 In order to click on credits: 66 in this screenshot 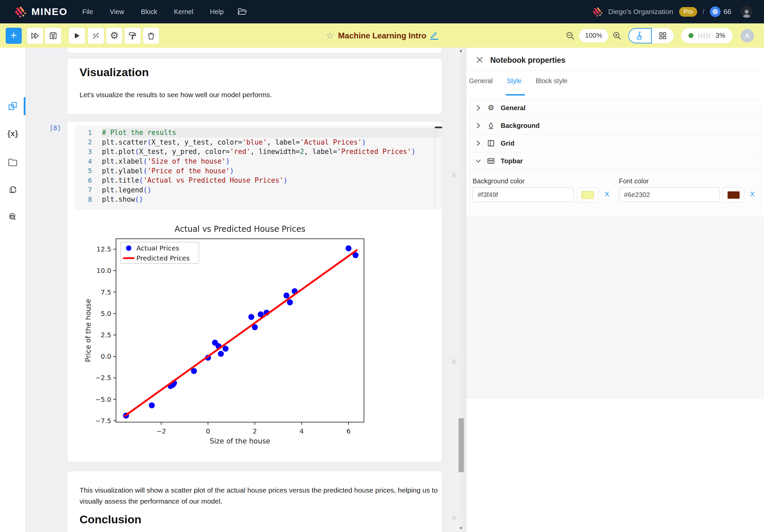, I will do `click(721, 12)`.